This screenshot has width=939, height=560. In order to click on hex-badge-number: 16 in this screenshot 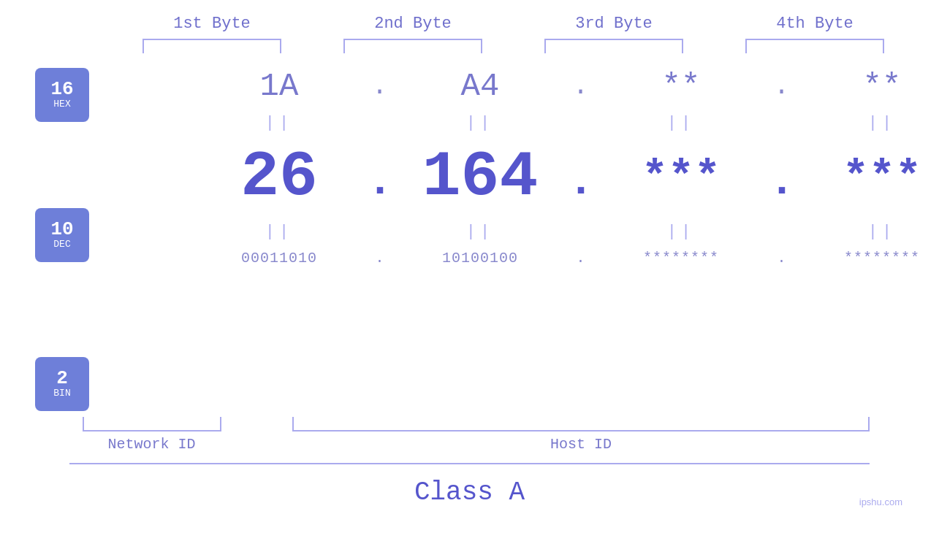, I will do `click(61, 89)`.